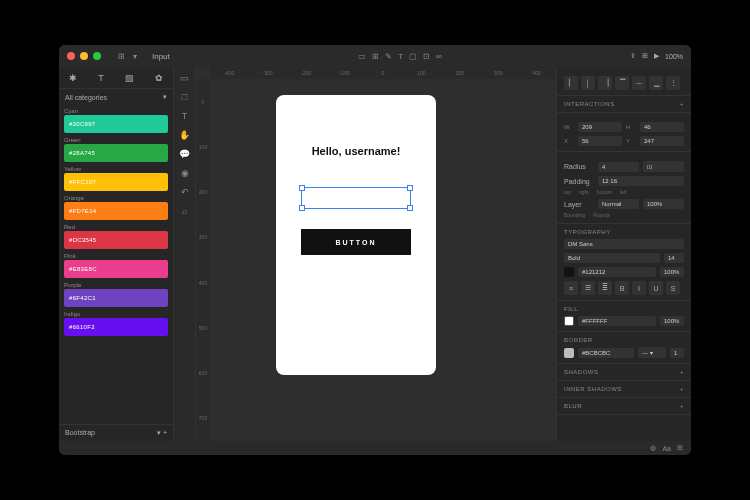  I want to click on x-input: 56, so click(600, 141).